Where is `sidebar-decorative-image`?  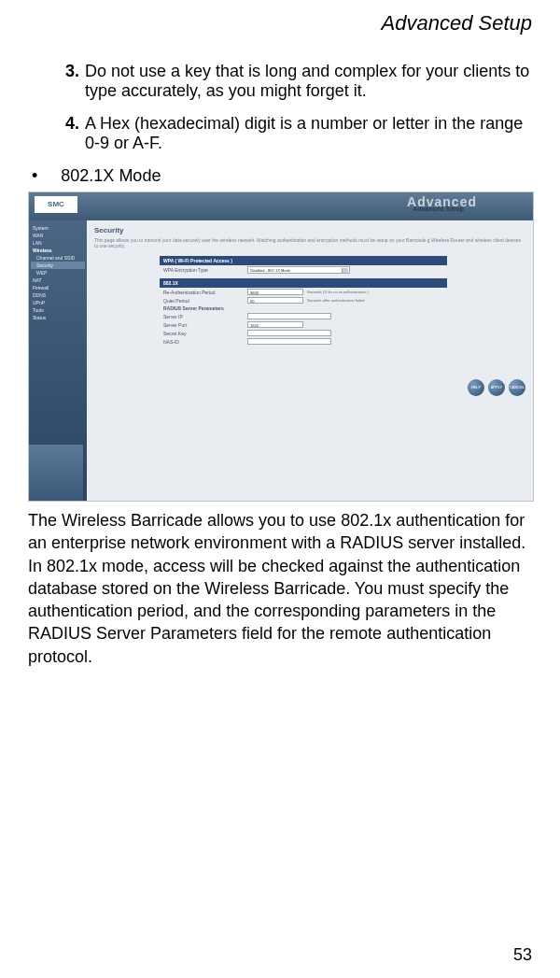
sidebar-decorative-image is located at coordinates (56, 473).